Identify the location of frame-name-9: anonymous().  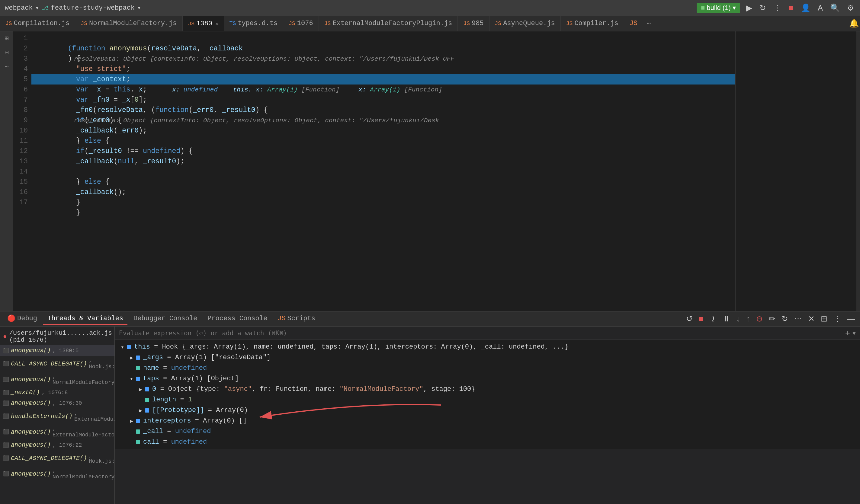
(31, 474).